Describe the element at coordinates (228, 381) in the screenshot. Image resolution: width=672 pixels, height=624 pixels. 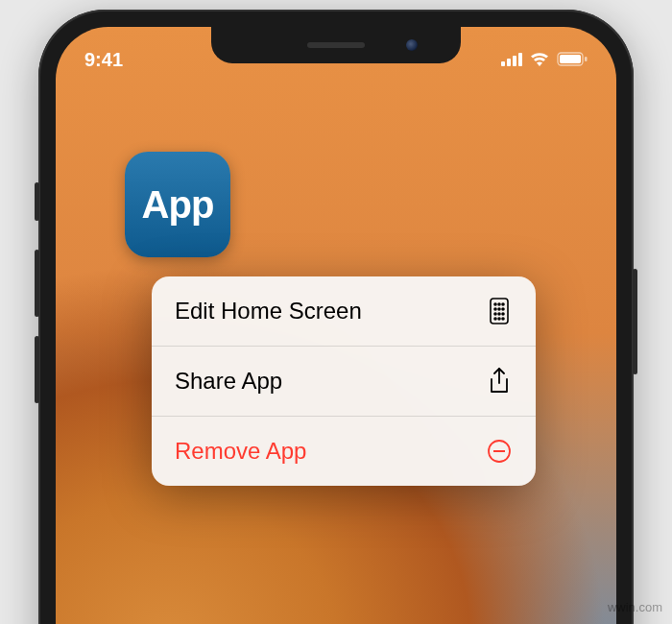
I see `menu-item-label: Share App` at that location.